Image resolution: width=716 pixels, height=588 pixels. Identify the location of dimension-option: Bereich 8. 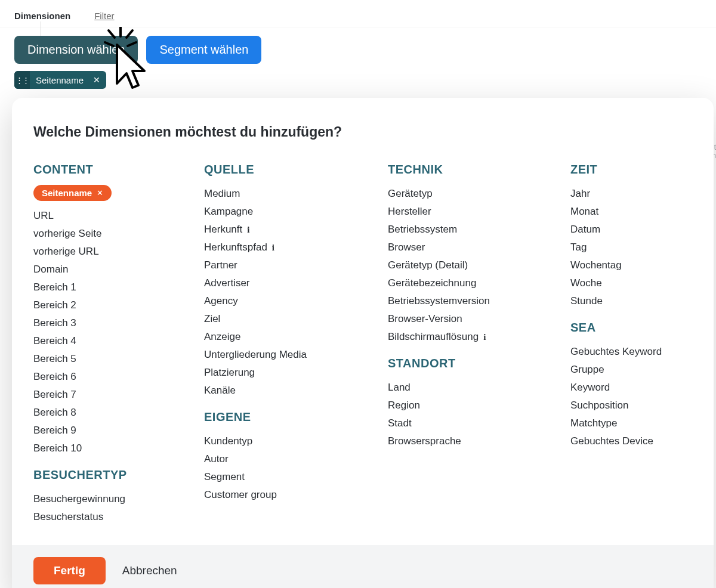
(119, 413).